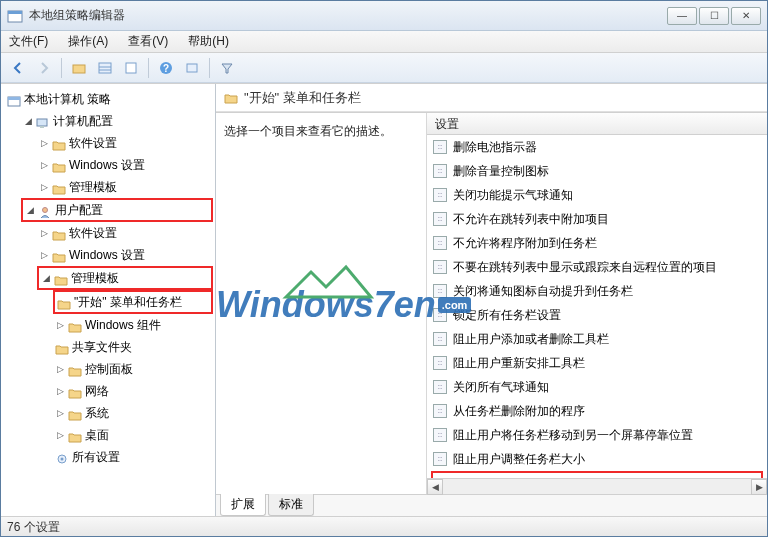 The width and height of the screenshot is (768, 537). What do you see at coordinates (531, 219) in the screenshot?
I see `setting-label: 不允许在跳转列表中附加项目` at bounding box center [531, 219].